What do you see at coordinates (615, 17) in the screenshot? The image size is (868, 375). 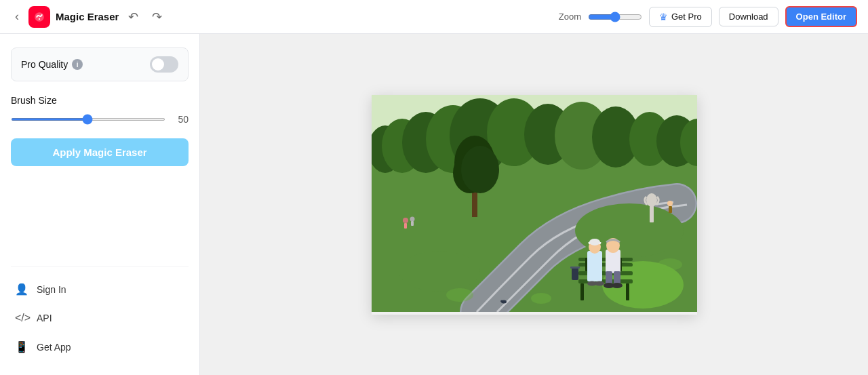 I see `zoom-slider` at bounding box center [615, 17].